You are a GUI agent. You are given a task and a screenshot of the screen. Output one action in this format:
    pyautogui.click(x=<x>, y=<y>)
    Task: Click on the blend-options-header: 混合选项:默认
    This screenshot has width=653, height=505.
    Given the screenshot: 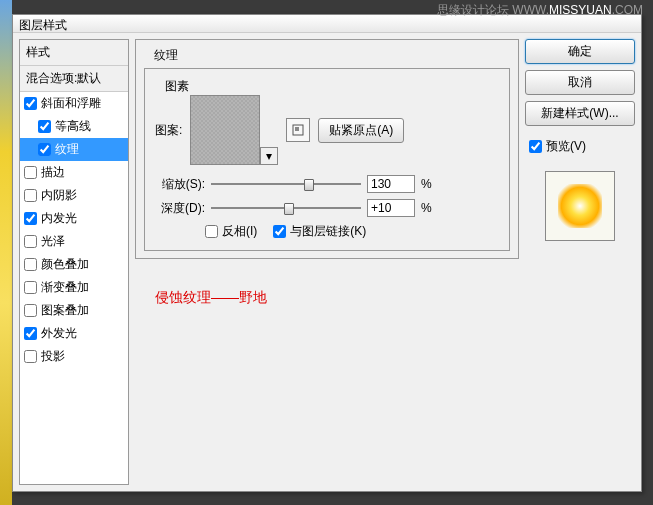 What is the action you would take?
    pyautogui.click(x=74, y=79)
    